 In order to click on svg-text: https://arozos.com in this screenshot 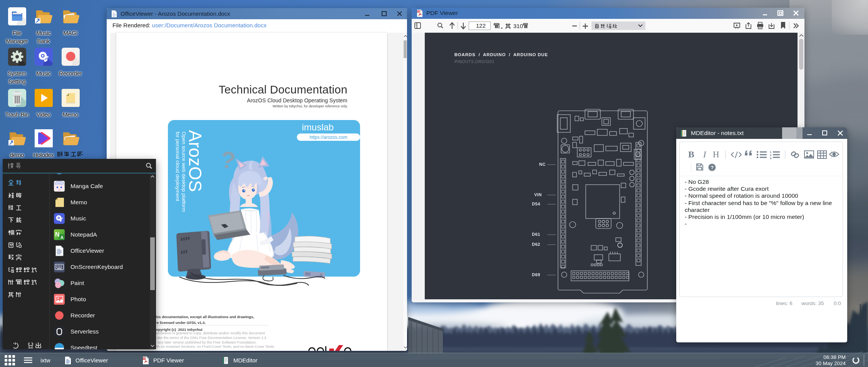, I will do `click(328, 137)`.